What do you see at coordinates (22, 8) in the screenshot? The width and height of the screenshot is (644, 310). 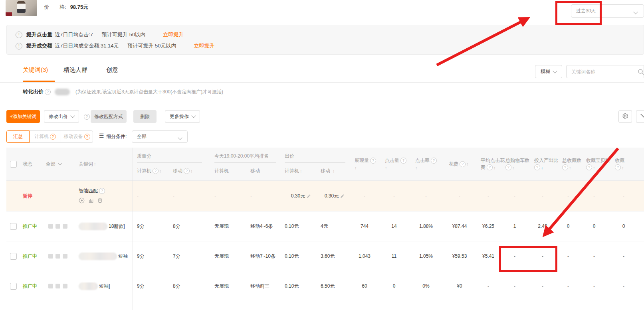 I see `product-image` at bounding box center [22, 8].